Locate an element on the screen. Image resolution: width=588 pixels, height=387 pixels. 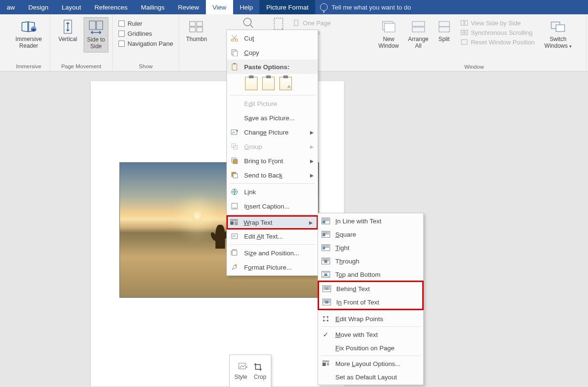
more-layout-icon is located at coordinates (326, 364).